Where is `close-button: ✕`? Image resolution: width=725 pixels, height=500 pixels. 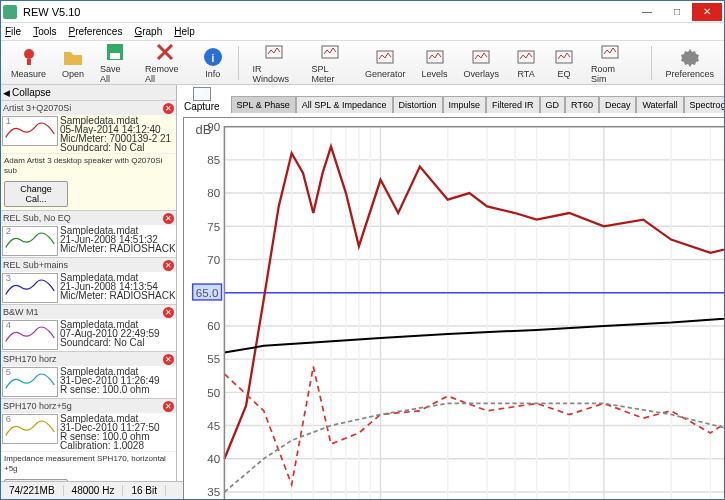 close-button: ✕ is located at coordinates (707, 12).